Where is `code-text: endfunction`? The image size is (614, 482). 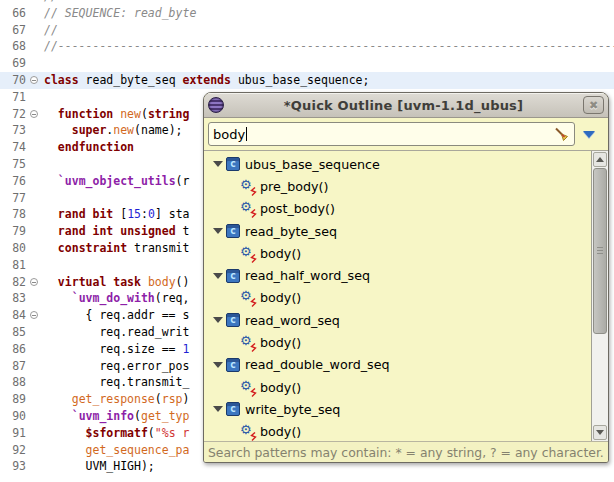 code-text: endfunction is located at coordinates (89, 148).